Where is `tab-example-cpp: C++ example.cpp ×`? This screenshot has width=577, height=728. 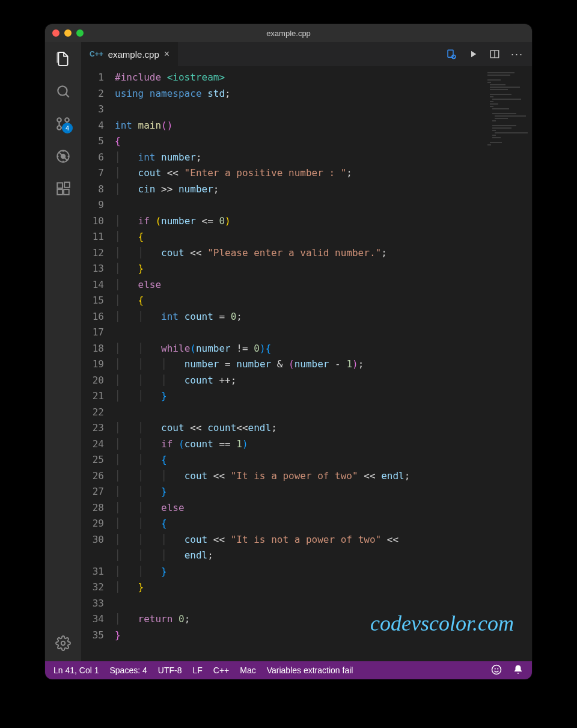 tab-example-cpp: C++ example.cpp × is located at coordinates (130, 54).